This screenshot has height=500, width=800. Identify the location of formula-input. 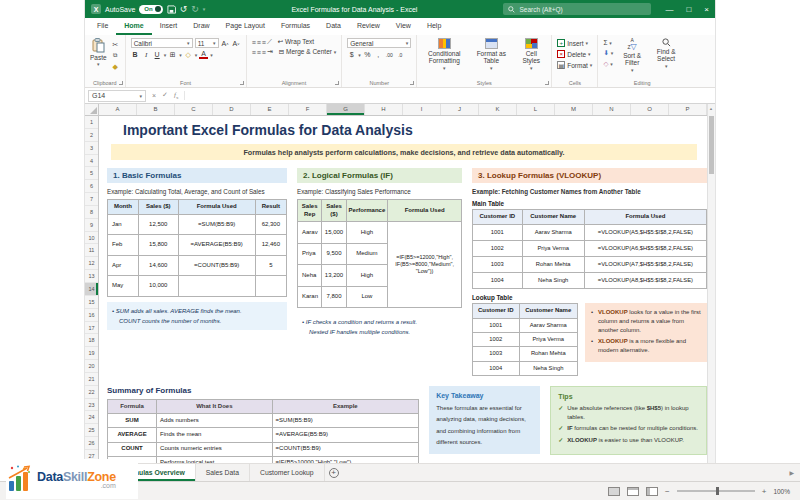
(450, 96).